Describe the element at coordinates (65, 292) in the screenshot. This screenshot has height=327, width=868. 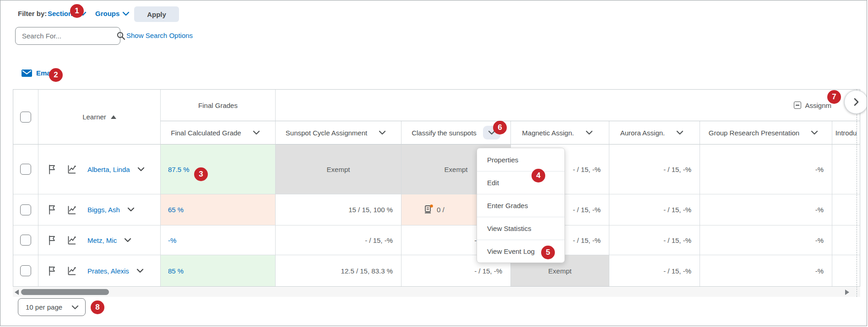
I see `scrollbar-thumb` at that location.